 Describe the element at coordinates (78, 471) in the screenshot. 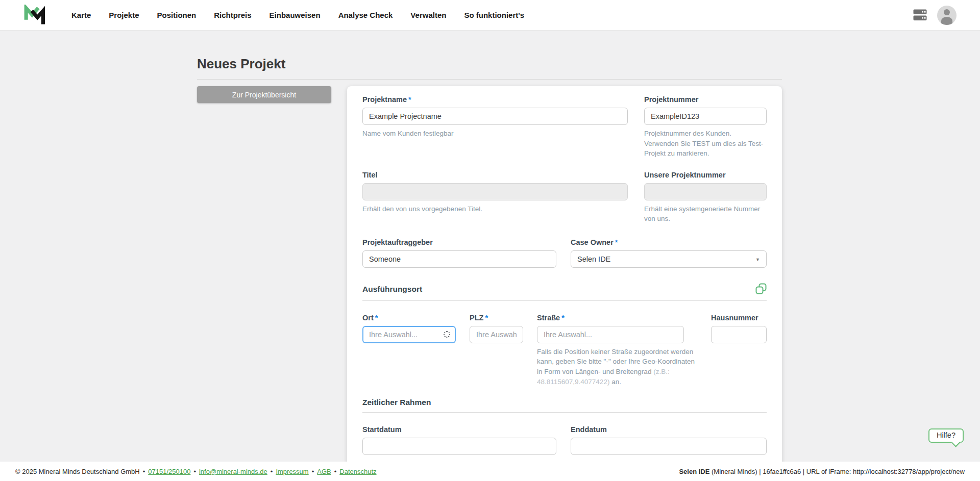

I see `footer-copyright: © 2025 Mineral Minds Deutschland GmbH` at that location.